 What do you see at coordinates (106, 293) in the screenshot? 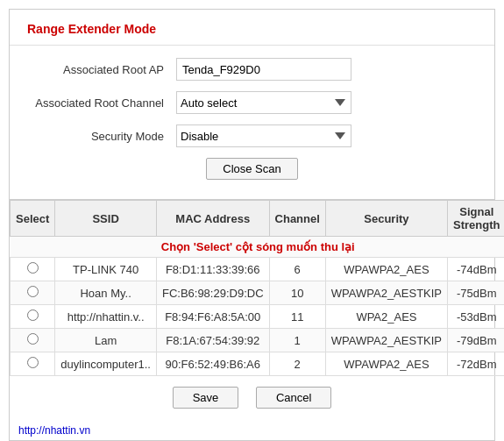
I see `ssid-cell: Hoan My..` at bounding box center [106, 293].